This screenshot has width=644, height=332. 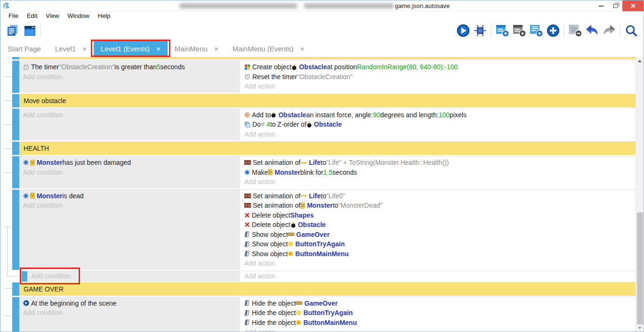 I want to click on text: Reset the timer, so click(x=275, y=77).